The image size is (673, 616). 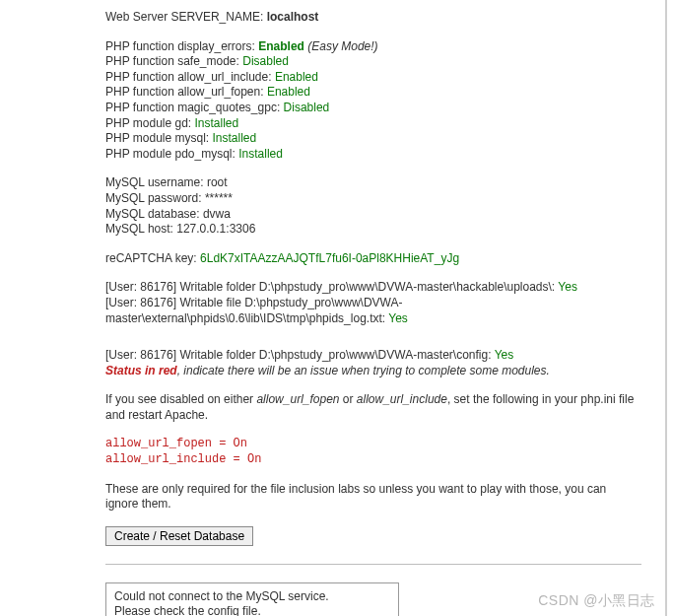 What do you see at coordinates (189, 77) in the screenshot?
I see `php-fn-label: PHP function allow_url_include:` at bounding box center [189, 77].